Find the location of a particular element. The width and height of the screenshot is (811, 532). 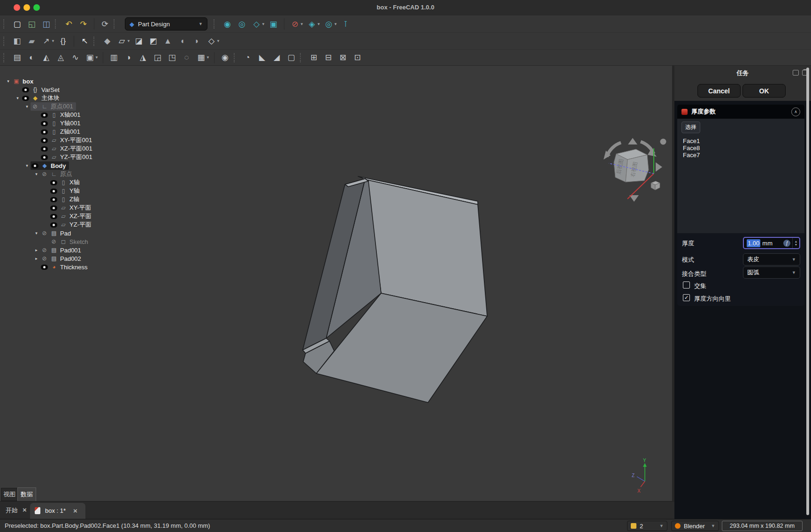

join-type-dropdown: 圆弧 ▼ is located at coordinates (772, 273).